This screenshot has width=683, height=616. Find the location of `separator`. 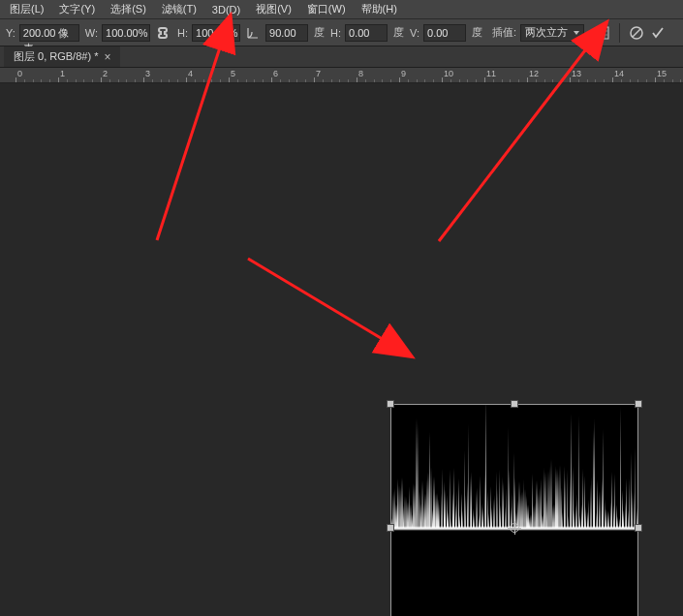

separator is located at coordinates (620, 33).